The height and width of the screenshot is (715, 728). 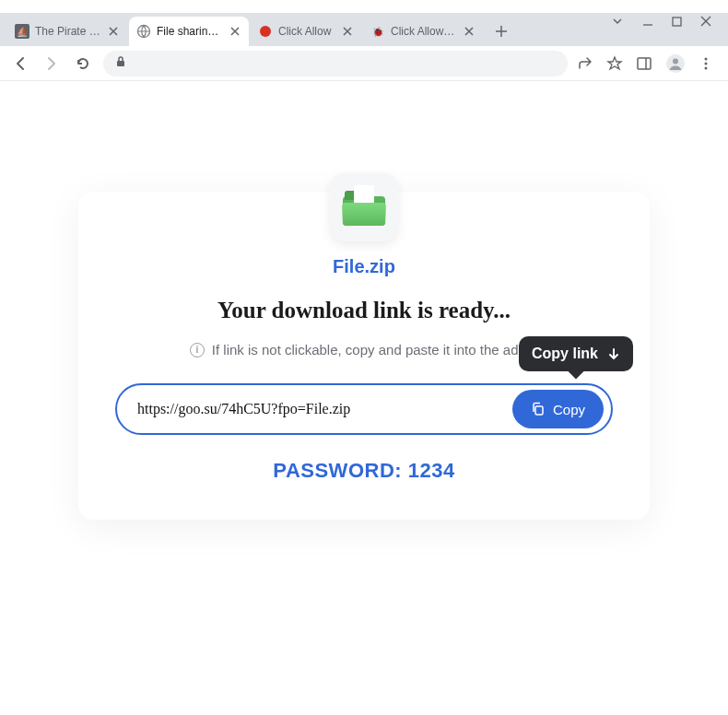 What do you see at coordinates (364, 207) in the screenshot?
I see `file-icon` at bounding box center [364, 207].